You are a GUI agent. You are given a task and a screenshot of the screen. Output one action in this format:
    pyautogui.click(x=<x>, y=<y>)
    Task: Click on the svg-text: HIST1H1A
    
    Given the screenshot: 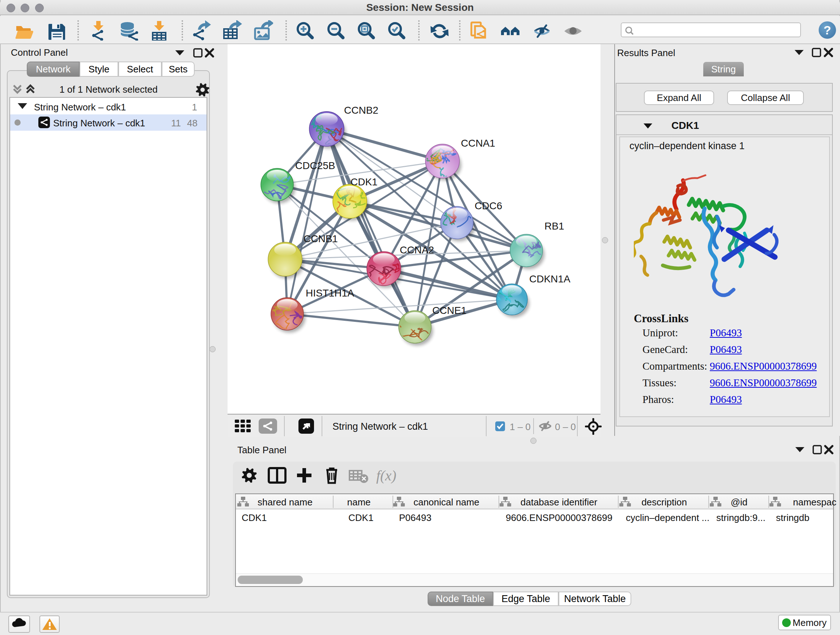 What is the action you would take?
    pyautogui.click(x=330, y=293)
    